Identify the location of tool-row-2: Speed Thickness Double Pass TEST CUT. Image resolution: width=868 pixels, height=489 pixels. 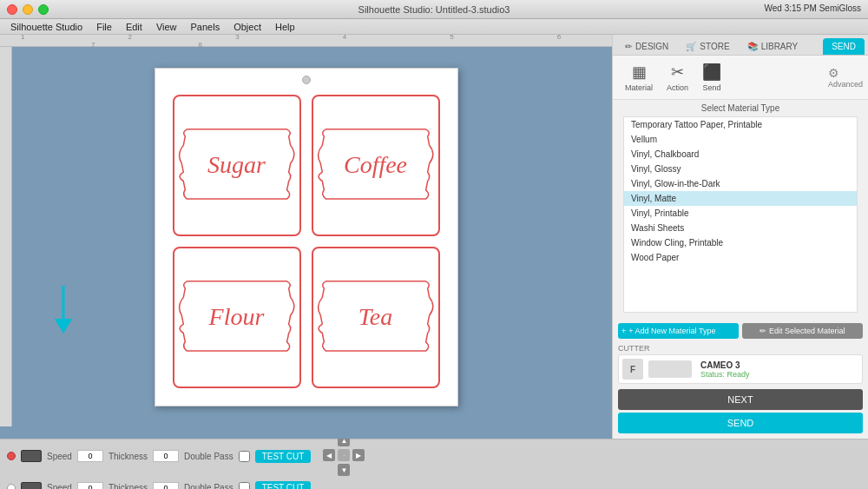
(434, 485).